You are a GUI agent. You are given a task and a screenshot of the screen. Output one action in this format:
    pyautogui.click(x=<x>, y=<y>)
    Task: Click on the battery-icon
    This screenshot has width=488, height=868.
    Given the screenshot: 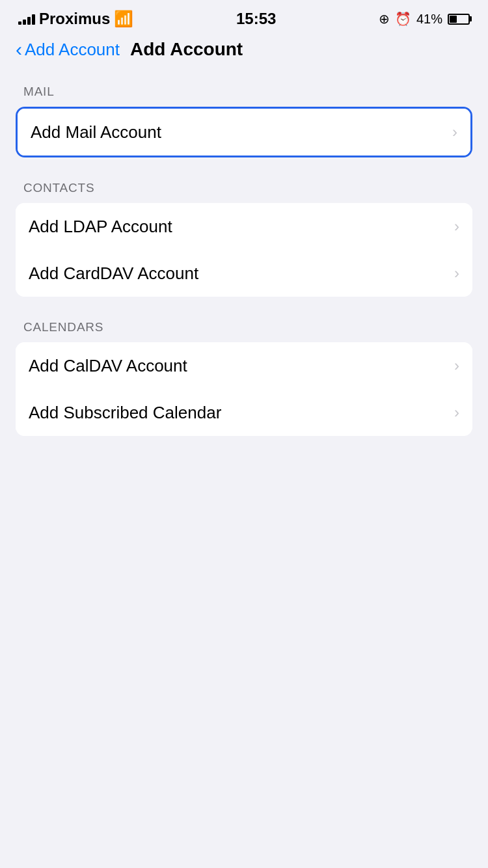 What is the action you would take?
    pyautogui.click(x=459, y=20)
    